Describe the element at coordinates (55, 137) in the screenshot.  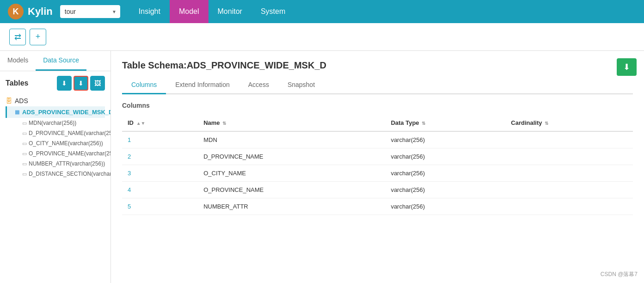
I see `db-group-ads: 🗄 ADS ▦ ADS_PROVINCE_WIDE_MSK_D ▭ MDN(va…` at that location.